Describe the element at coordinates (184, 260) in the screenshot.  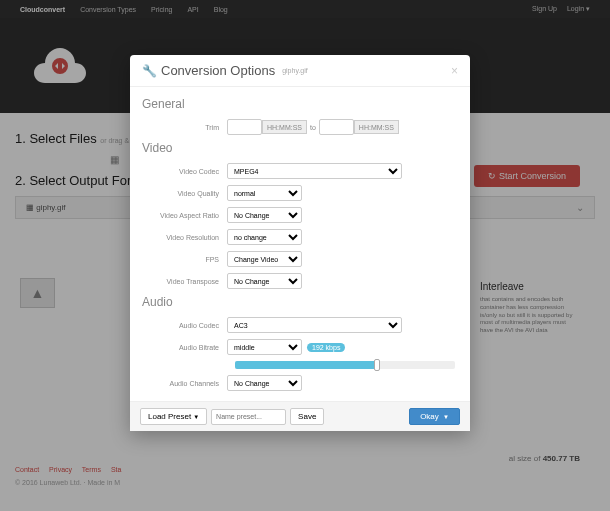
I see `fps-label: FPS` at that location.